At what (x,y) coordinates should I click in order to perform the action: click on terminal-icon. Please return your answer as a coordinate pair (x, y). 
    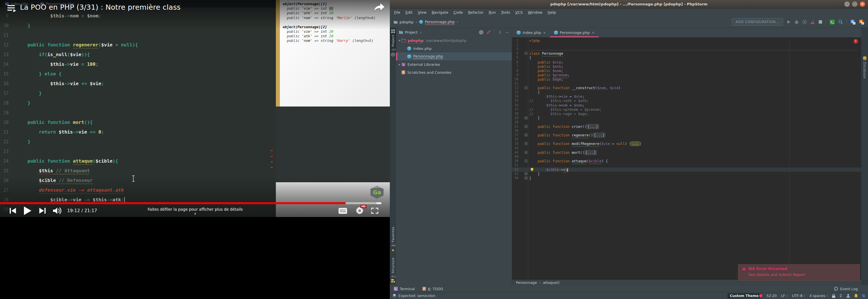
    Looking at the image, I should click on (832, 22).